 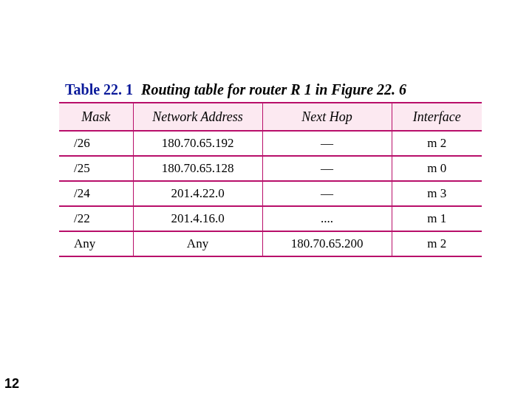 What do you see at coordinates (96, 168) in the screenshot?
I see `cell-mask: /25` at bounding box center [96, 168].